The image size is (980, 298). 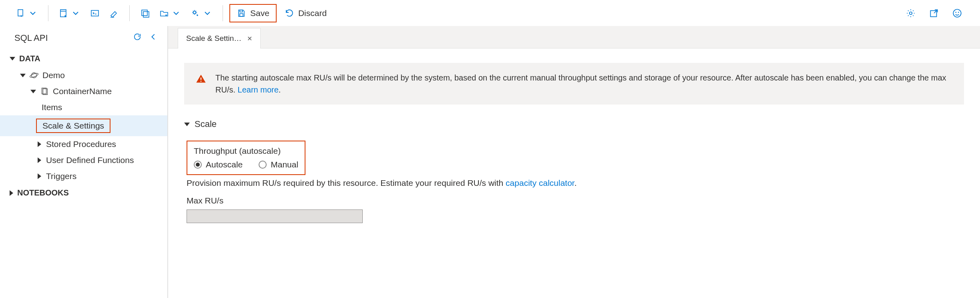 What do you see at coordinates (54, 75) in the screenshot?
I see `tree-database-label: Demo` at bounding box center [54, 75].